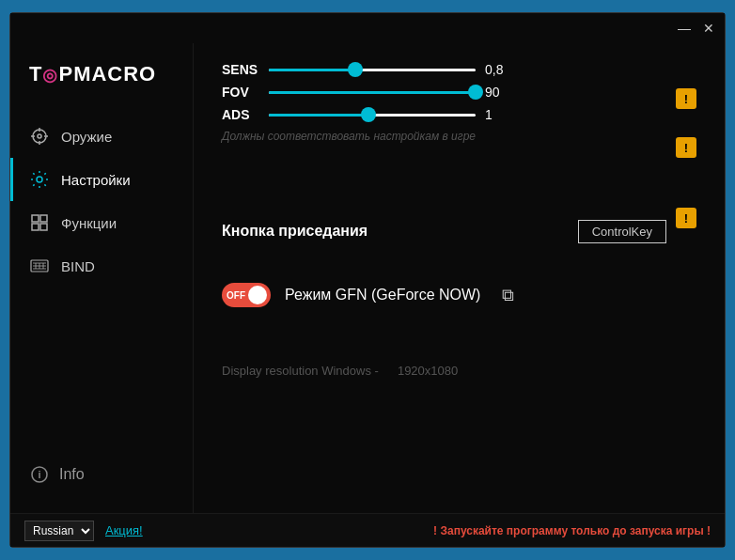 The height and width of the screenshot is (560, 735). I want to click on fov-slider-row: FOV 90, so click(444, 92).